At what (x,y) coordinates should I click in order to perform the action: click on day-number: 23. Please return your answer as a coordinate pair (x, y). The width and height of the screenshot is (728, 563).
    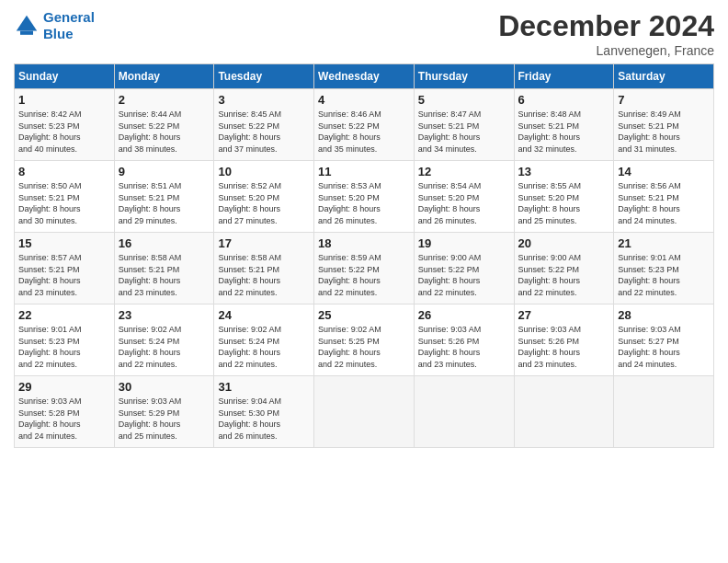
    Looking at the image, I should click on (165, 315).